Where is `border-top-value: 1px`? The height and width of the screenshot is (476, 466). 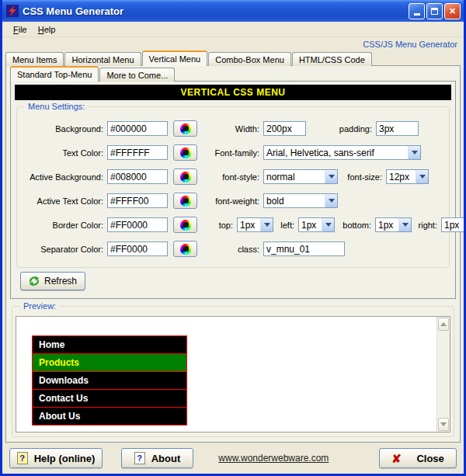 border-top-value: 1px is located at coordinates (249, 225).